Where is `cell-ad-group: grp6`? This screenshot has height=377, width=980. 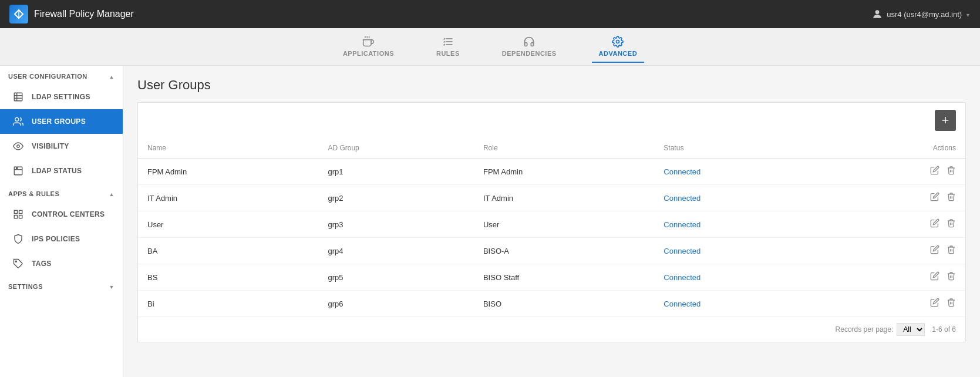
cell-ad-group: grp6 is located at coordinates (396, 304).